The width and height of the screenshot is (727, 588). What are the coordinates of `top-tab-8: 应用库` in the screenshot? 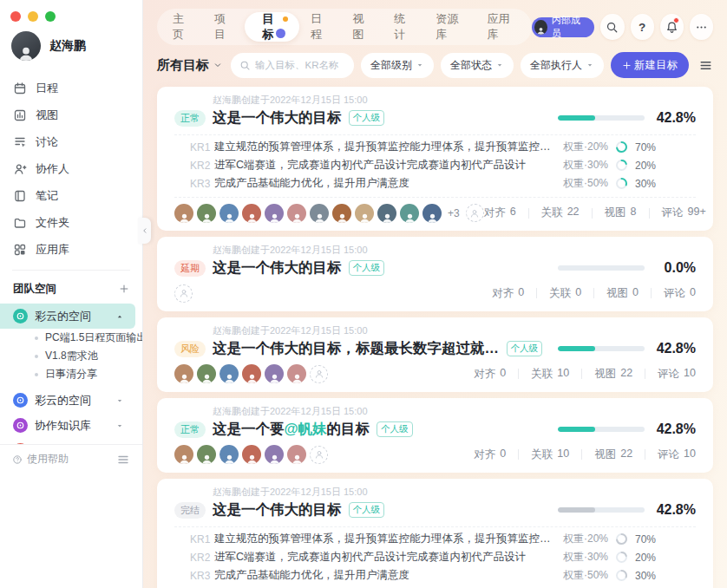 It's located at (501, 27).